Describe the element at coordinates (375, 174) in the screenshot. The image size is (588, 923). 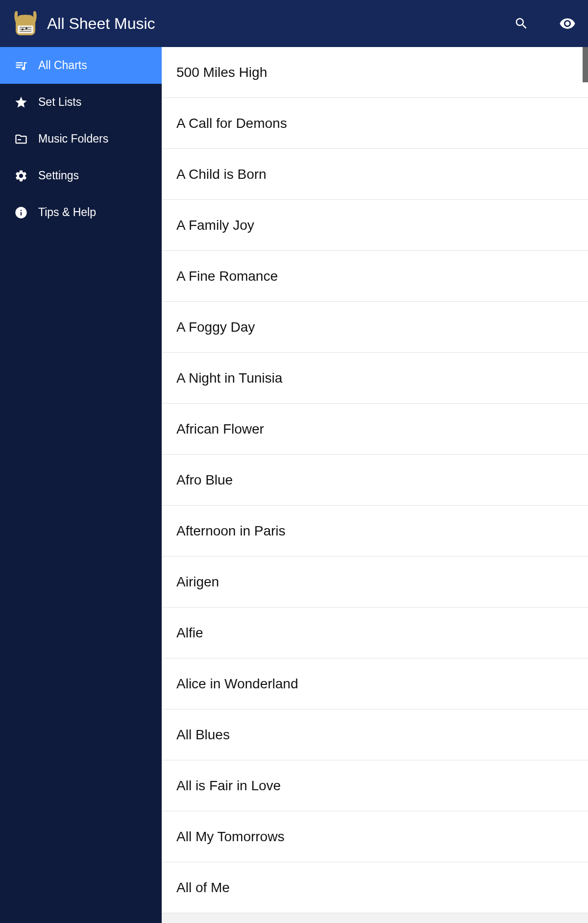
I see `list-item: A Child is Born` at that location.